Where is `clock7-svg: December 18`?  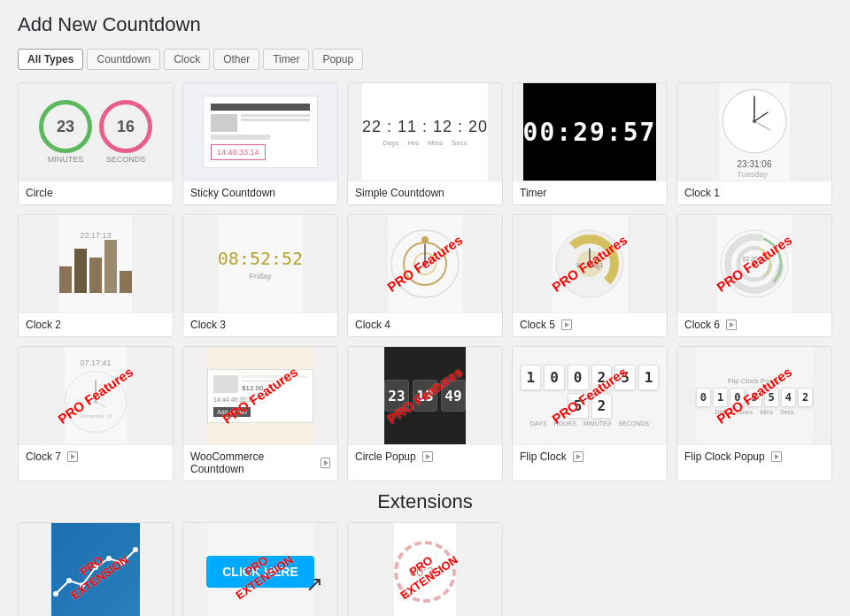 clock7-svg: December 18 is located at coordinates (96, 402).